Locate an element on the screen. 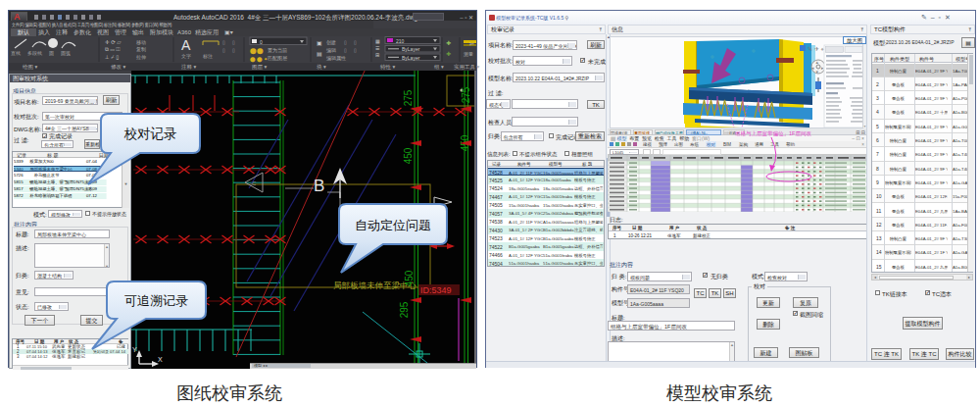 Image resolution: width=980 pixels, height=408 pixels. svg-text: 文字 is located at coordinates (186, 56).